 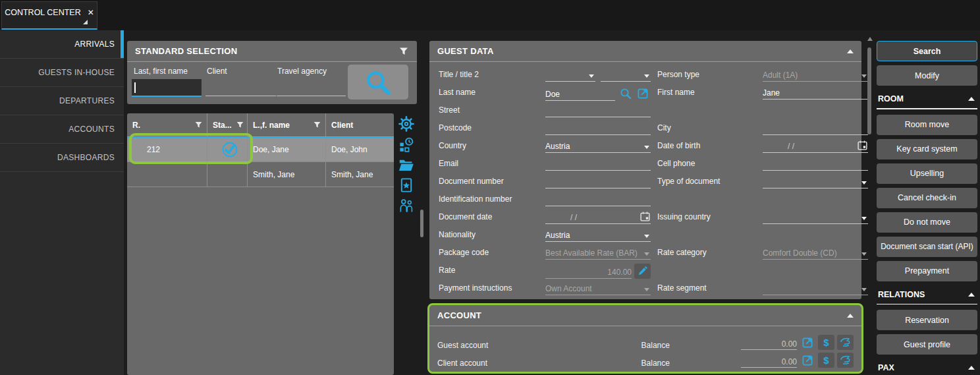 I want to click on tab-title: CONTROL CENTER, so click(x=43, y=13).